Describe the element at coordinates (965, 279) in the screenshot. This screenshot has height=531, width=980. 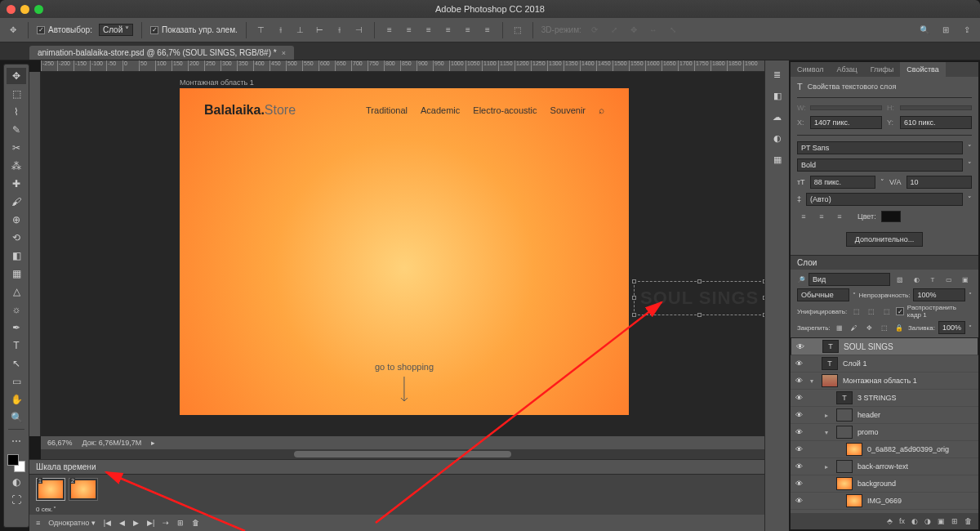
I see `filter-smart-icon: ▣` at that location.